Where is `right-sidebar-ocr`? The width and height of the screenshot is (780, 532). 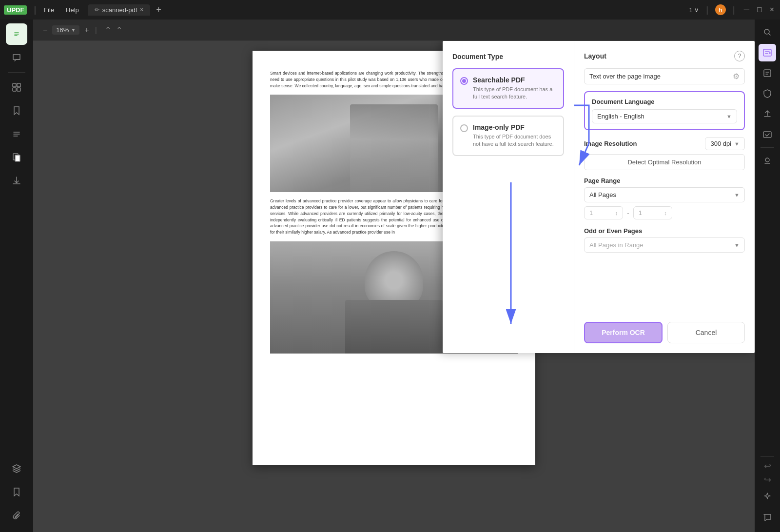
right-sidebar-ocr is located at coordinates (767, 53).